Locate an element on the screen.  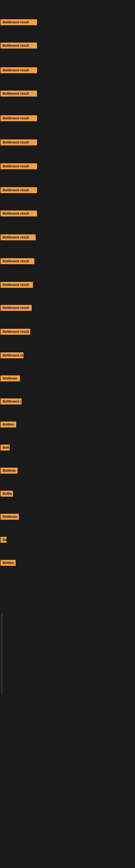
bar-row-2: Bottleneck result is located at coordinates (19, 70).